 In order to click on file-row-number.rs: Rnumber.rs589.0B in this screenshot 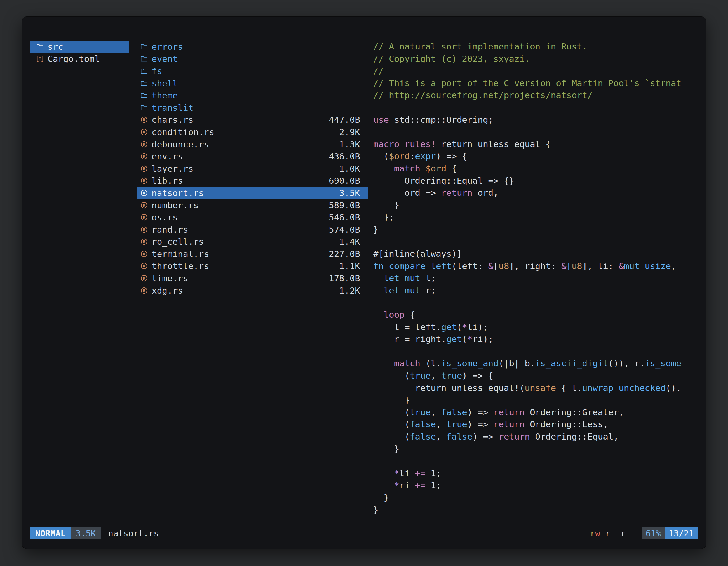, I will do `click(252, 205)`.